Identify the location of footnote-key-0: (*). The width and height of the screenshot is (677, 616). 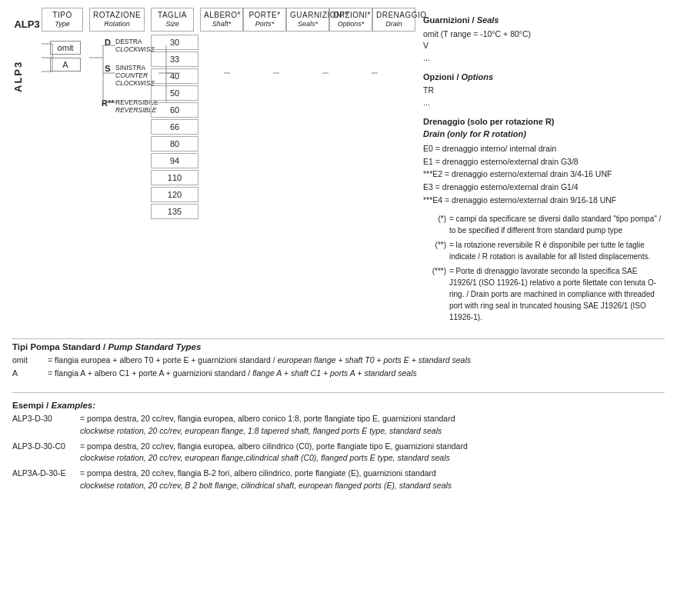
(435, 225).